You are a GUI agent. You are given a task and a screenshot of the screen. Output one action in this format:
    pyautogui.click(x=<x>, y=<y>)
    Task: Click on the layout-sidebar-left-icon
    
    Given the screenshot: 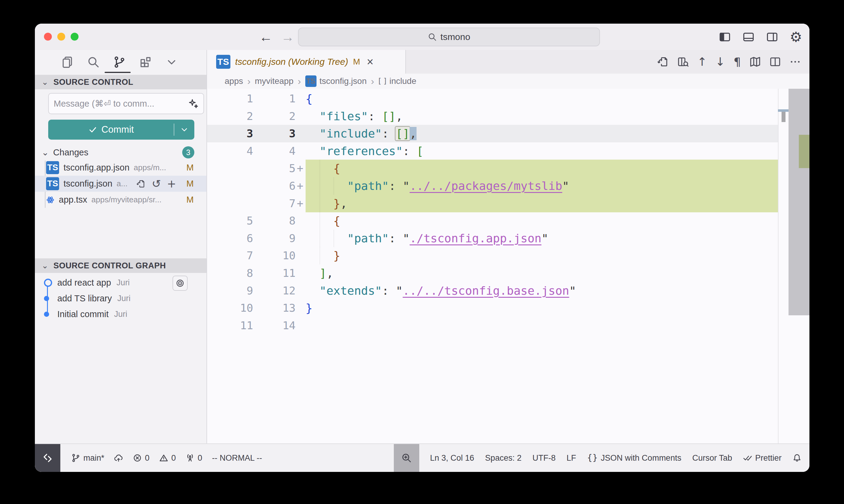 What is the action you would take?
    pyautogui.click(x=725, y=37)
    